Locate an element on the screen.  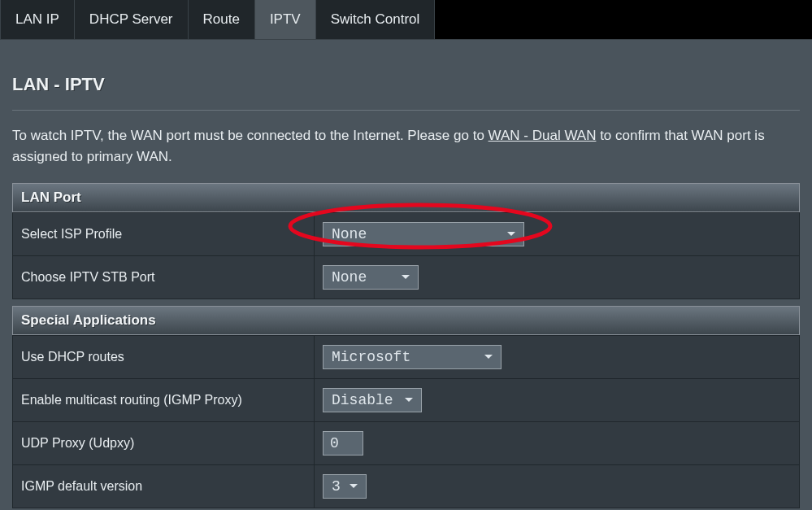
udpxy-label: UDP Proxy (Udpxy) is located at coordinates (164, 442).